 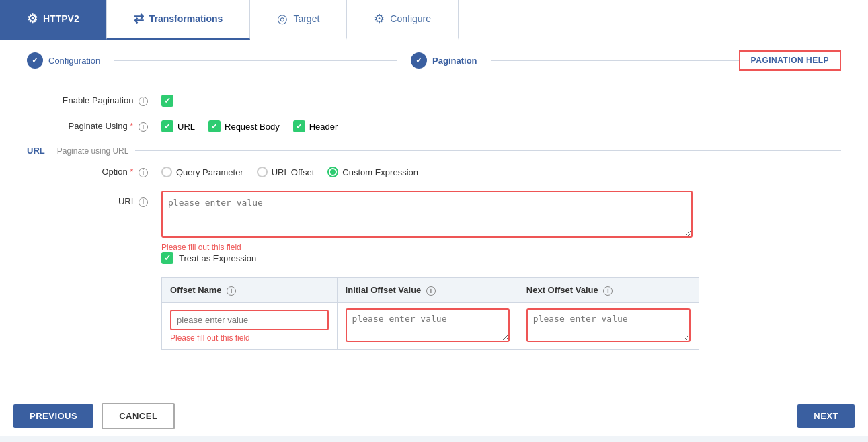 What do you see at coordinates (430, 326) in the screenshot?
I see `offset-table-row: Please fill out this field` at bounding box center [430, 326].